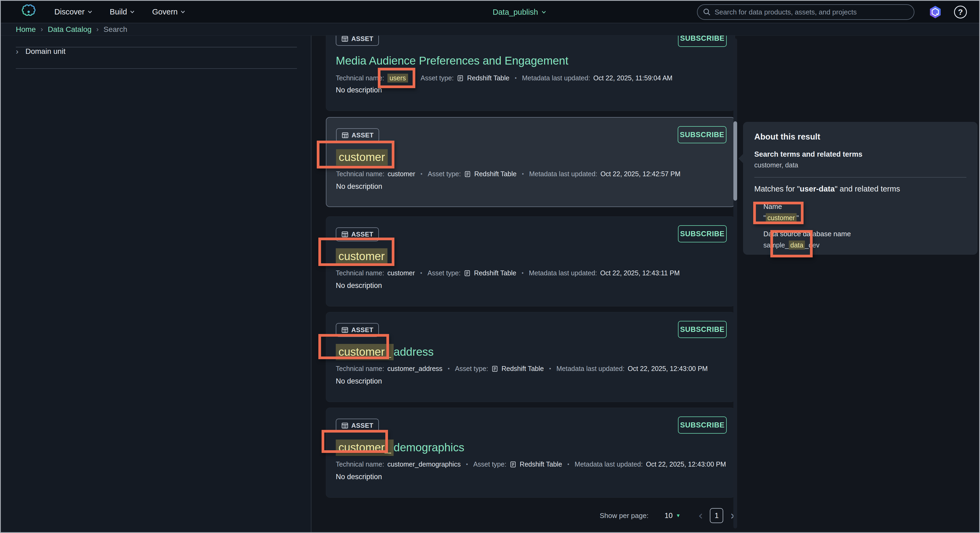  I want to click on search-terms-title: Search terms and related terms, so click(861, 154).